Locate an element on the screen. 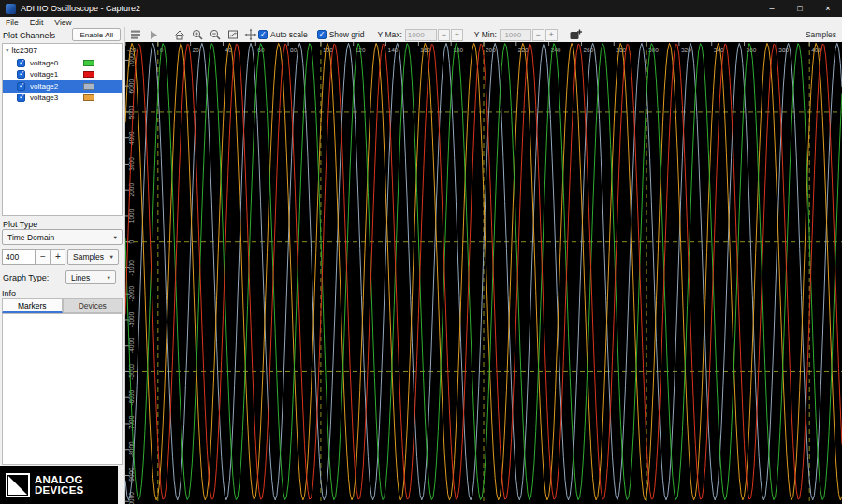 The height and width of the screenshot is (504, 842). y-min-label: Y Min: is located at coordinates (486, 35).